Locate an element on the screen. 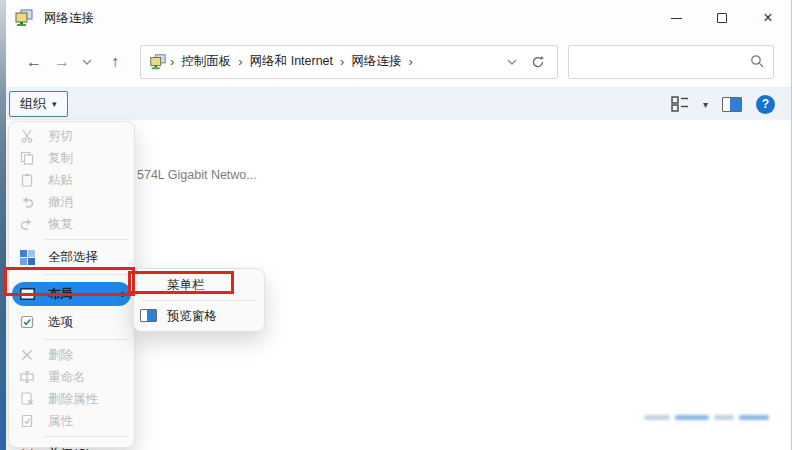  layout-submenu: 菜单栏 预览窗格 is located at coordinates (199, 300).